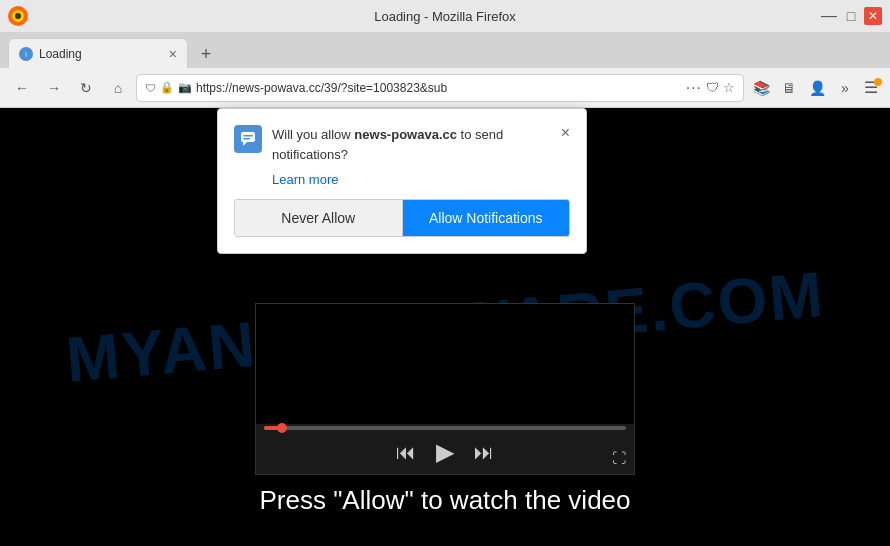  What do you see at coordinates (445, 452) in the screenshot?
I see `video-controls: ⏮ ▶ ⏭ ⛶` at bounding box center [445, 452].